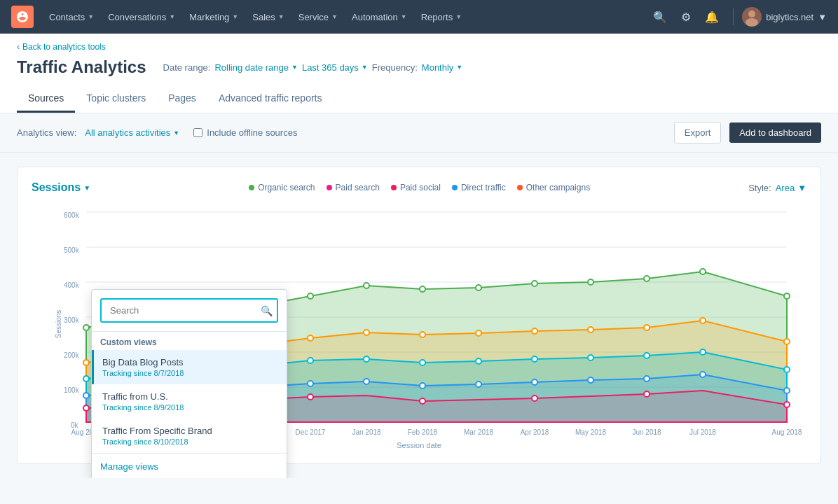  Describe the element at coordinates (442, 67) in the screenshot. I see `frequency-dropdown: Monthly ▼` at that location.